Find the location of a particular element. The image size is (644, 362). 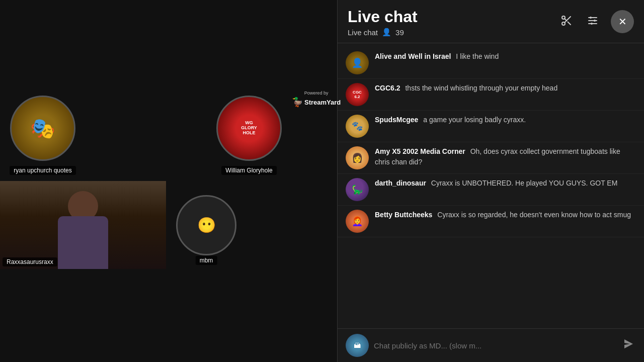

username: SpudsMcgee is located at coordinates (396, 120).